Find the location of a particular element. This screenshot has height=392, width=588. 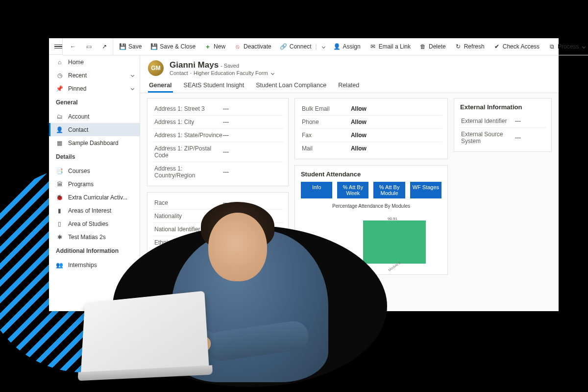

field-label: Address 1: State/Province is located at coordinates (189, 135).